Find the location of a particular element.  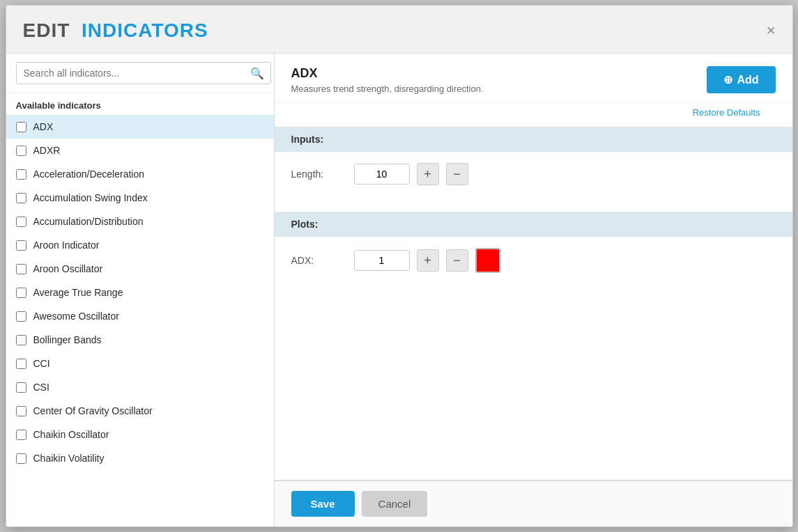

adx-input is located at coordinates (382, 260).